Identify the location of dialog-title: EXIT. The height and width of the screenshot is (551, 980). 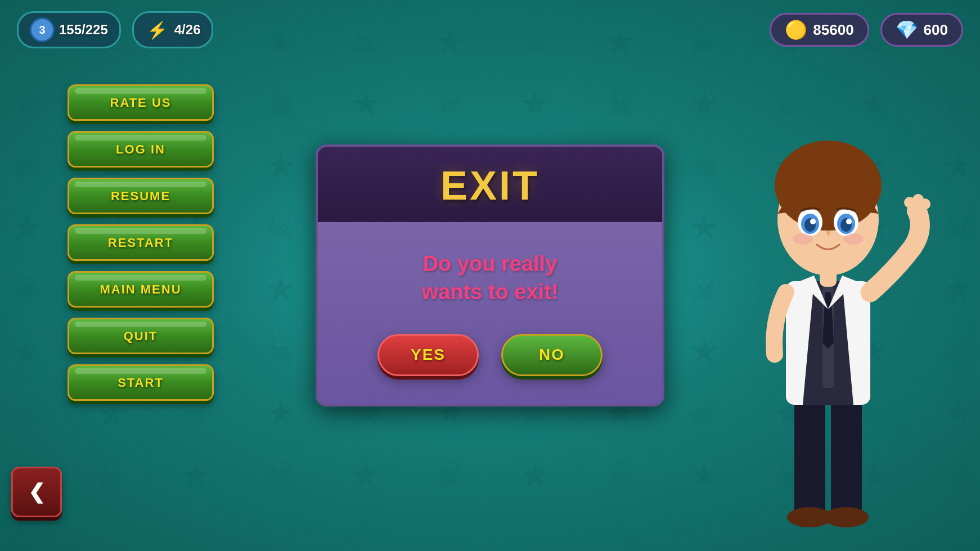
(490, 186).